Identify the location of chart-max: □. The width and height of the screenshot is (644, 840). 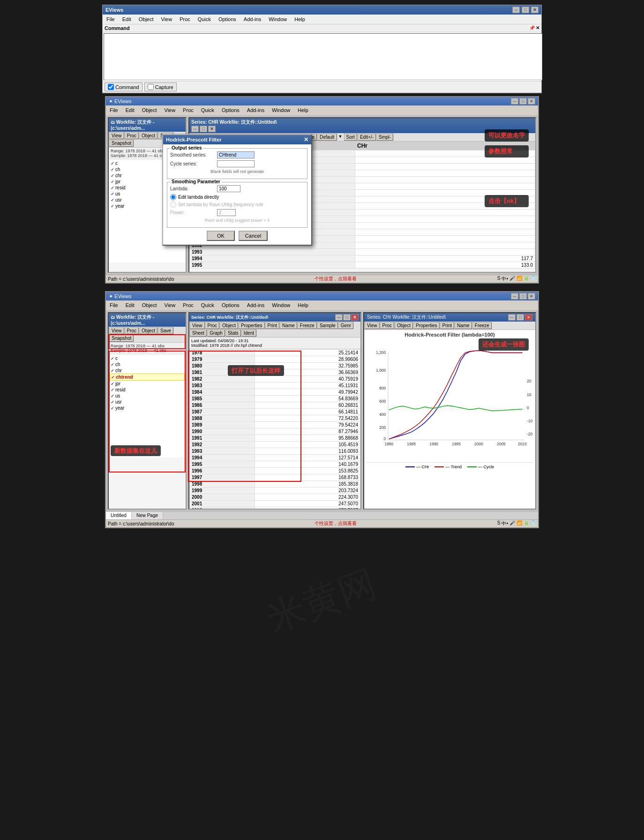
(520, 317).